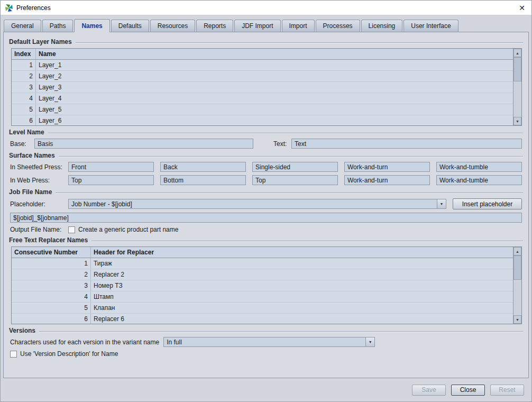 The image size is (532, 402). Describe the element at coordinates (468, 390) in the screenshot. I see `close-button: Close` at that location.